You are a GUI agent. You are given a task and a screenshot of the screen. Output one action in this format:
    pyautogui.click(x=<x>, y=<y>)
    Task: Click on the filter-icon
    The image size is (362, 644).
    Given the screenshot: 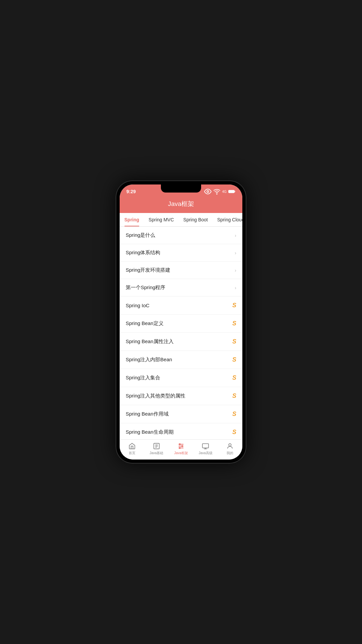 What is the action you would take?
    pyautogui.click(x=181, y=446)
    